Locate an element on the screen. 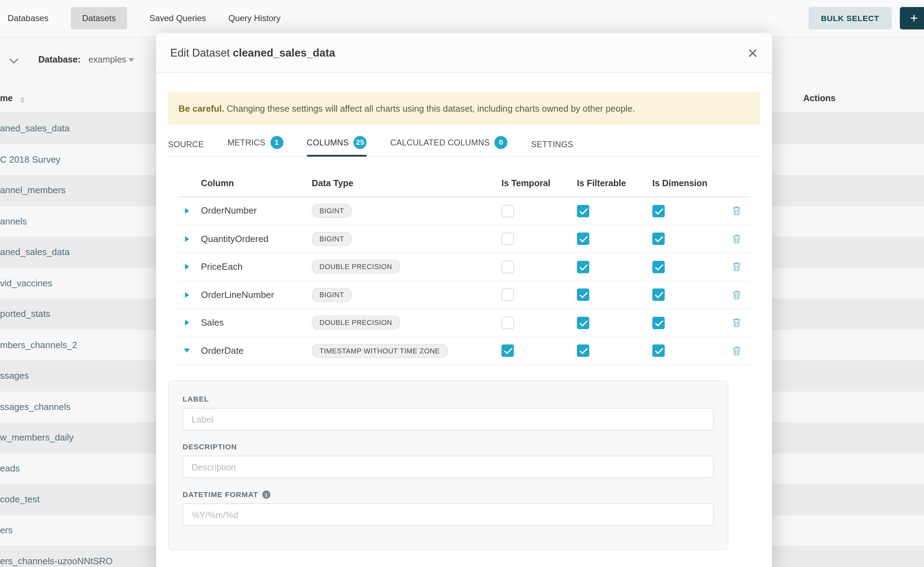  dataset-name-link: w_members_daily is located at coordinates (37, 438).